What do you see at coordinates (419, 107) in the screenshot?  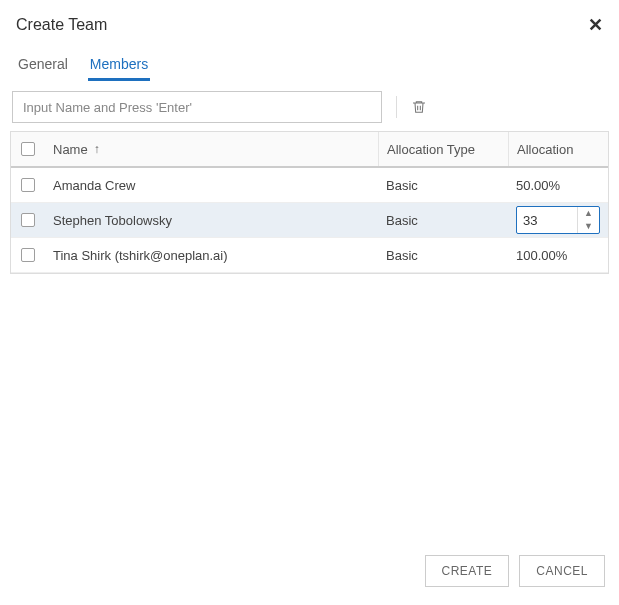 I see `trash-icon` at bounding box center [419, 107].